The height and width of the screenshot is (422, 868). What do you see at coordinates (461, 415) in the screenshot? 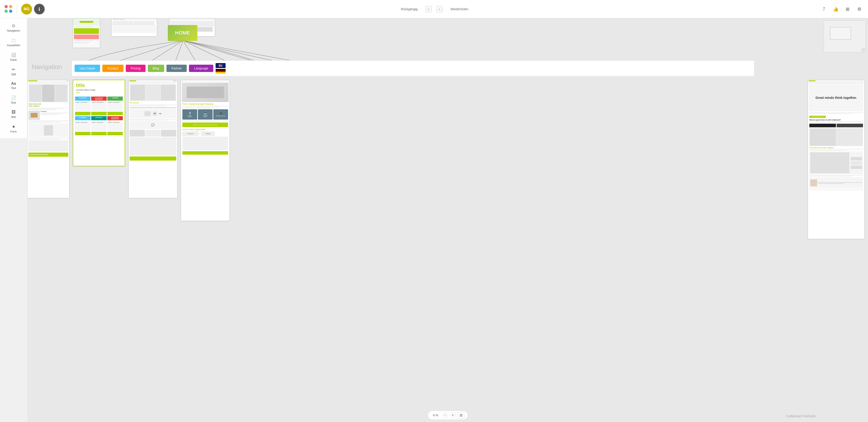
I see `fit-screen-button: ⊡` at bounding box center [461, 415].